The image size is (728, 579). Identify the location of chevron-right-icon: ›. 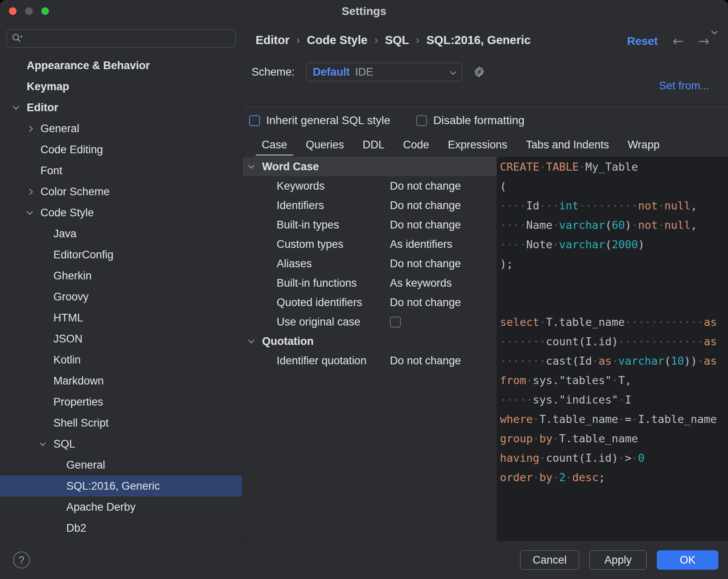
(298, 40).